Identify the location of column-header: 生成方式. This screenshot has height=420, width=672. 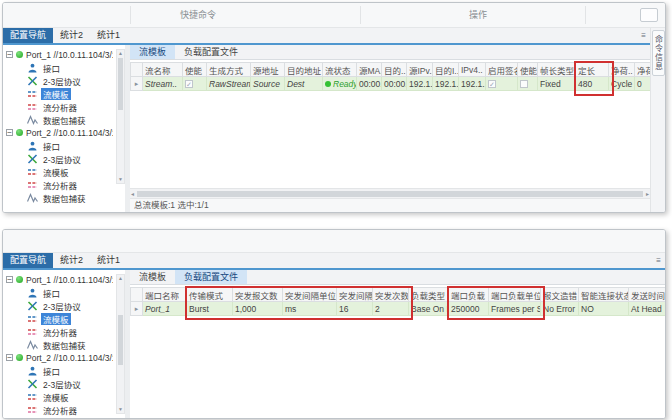
(229, 70).